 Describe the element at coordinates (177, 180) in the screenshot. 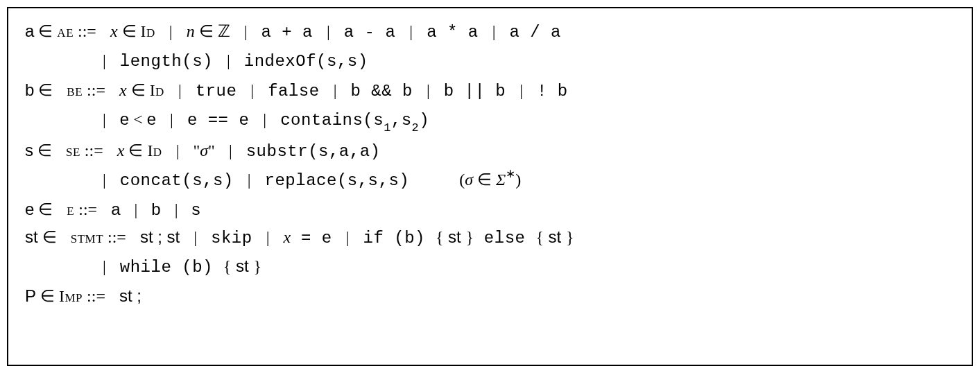

I see `alt-concat: concat(s,s)` at that location.